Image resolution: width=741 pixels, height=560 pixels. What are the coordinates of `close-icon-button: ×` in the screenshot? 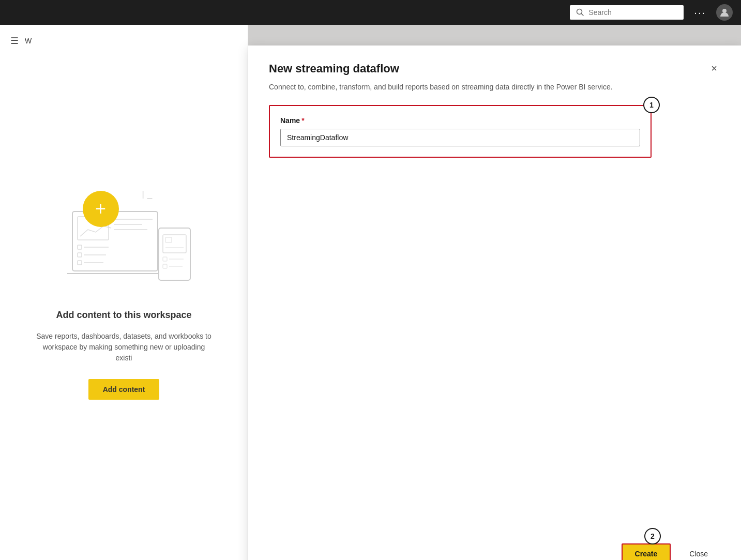 It's located at (714, 68).